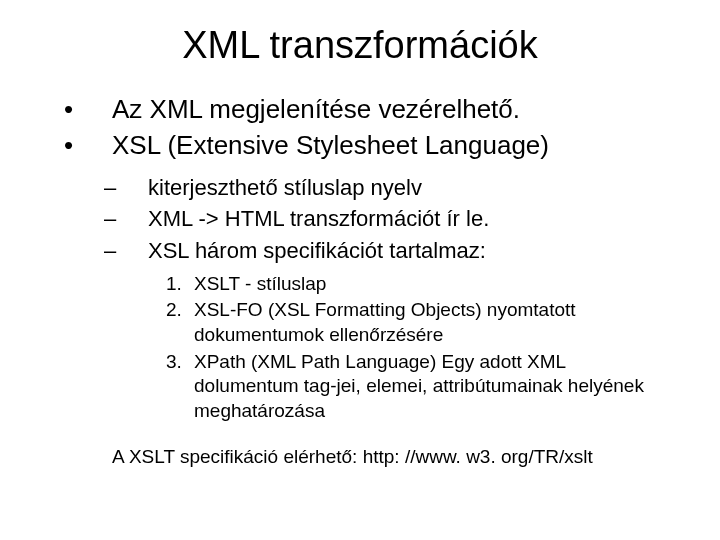 The width and height of the screenshot is (720, 540). I want to click on list-item: – kiterjeszthető stíluslap nyelv, so click(394, 188).